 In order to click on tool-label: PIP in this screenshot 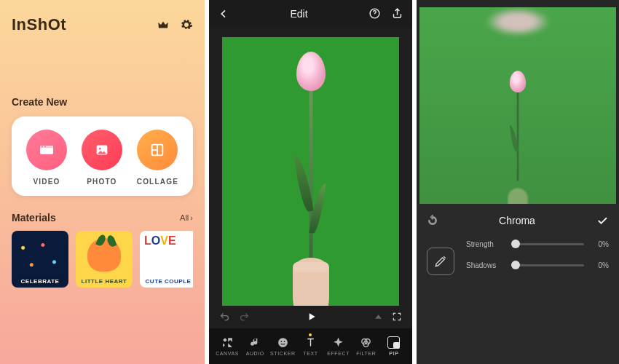, I will do `click(393, 354)`.